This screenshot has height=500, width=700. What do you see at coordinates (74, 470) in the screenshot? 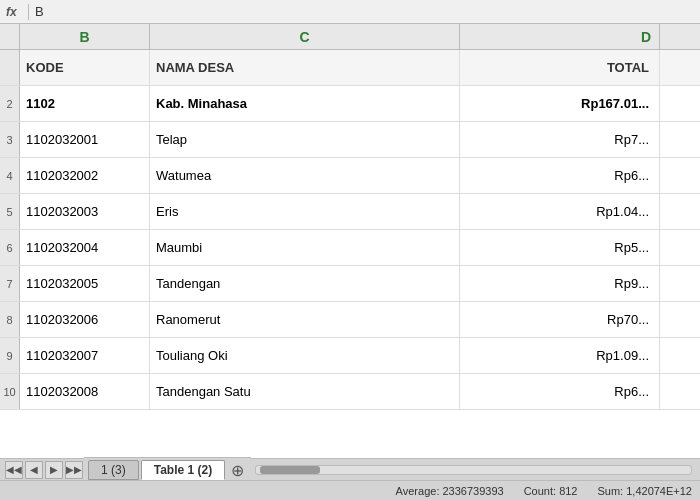
I see `nav-last-arrow: ▶▶` at bounding box center [74, 470].